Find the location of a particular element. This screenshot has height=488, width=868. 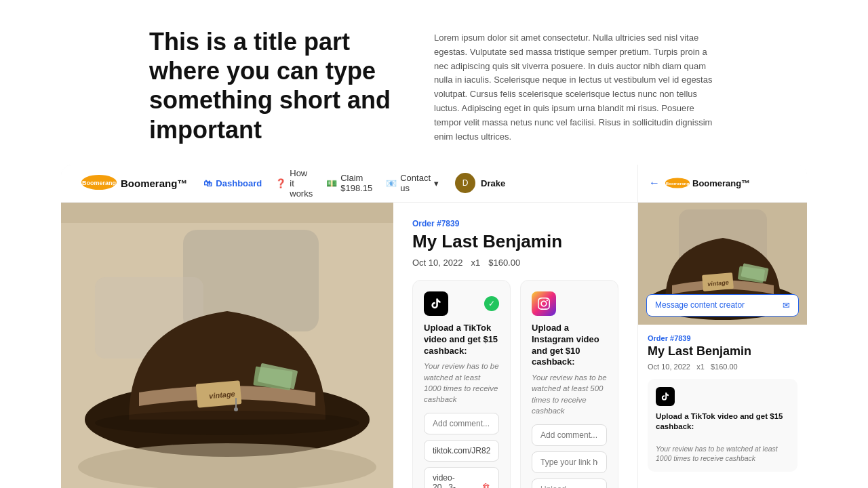

completed-badge: ✓ is located at coordinates (492, 304).